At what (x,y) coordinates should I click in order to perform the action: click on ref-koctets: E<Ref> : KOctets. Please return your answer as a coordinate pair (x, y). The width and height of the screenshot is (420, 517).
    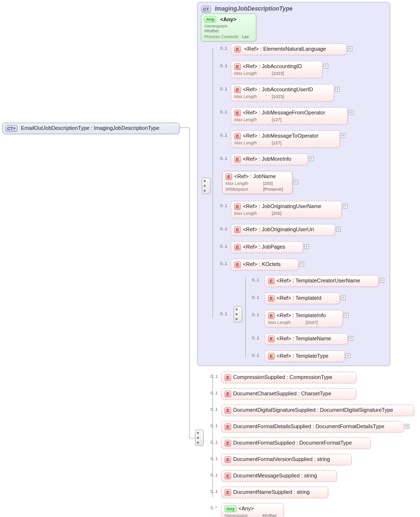
    Looking at the image, I should click on (265, 265).